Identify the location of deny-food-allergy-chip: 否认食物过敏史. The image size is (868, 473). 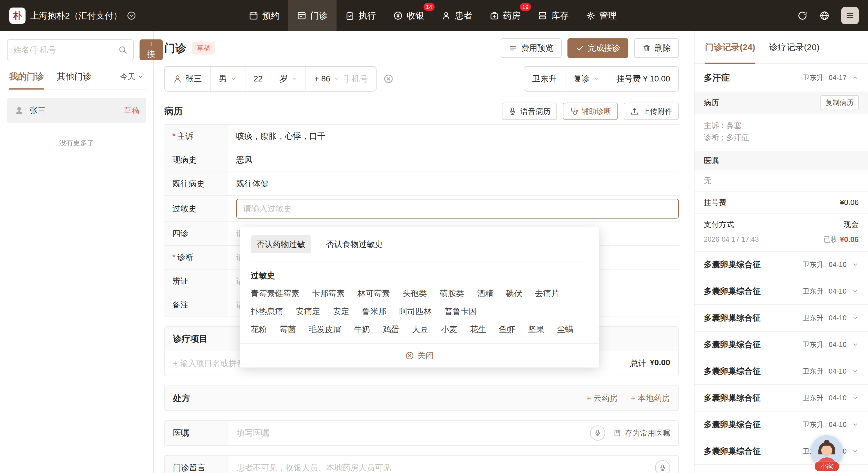
(354, 244).